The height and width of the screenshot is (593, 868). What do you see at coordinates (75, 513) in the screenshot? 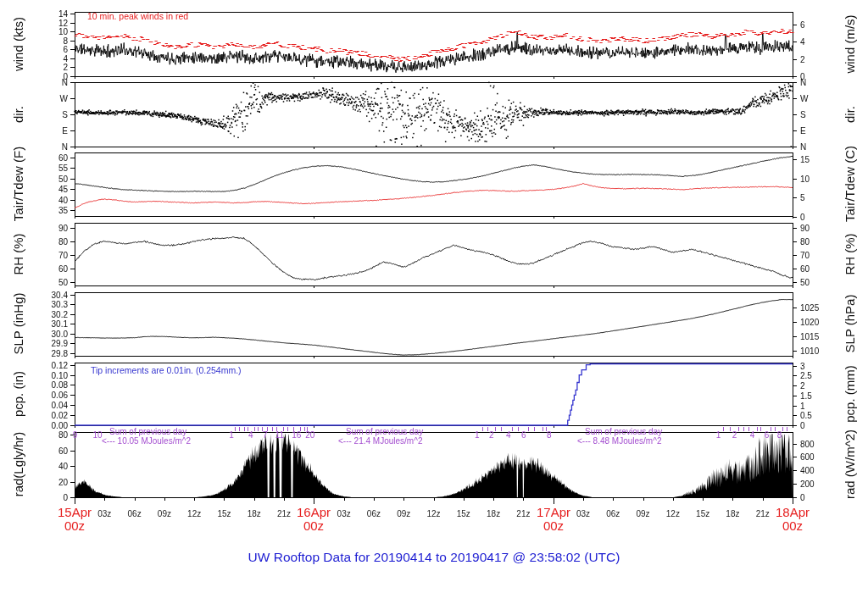
I see `day-date: 15Apr` at bounding box center [75, 513].